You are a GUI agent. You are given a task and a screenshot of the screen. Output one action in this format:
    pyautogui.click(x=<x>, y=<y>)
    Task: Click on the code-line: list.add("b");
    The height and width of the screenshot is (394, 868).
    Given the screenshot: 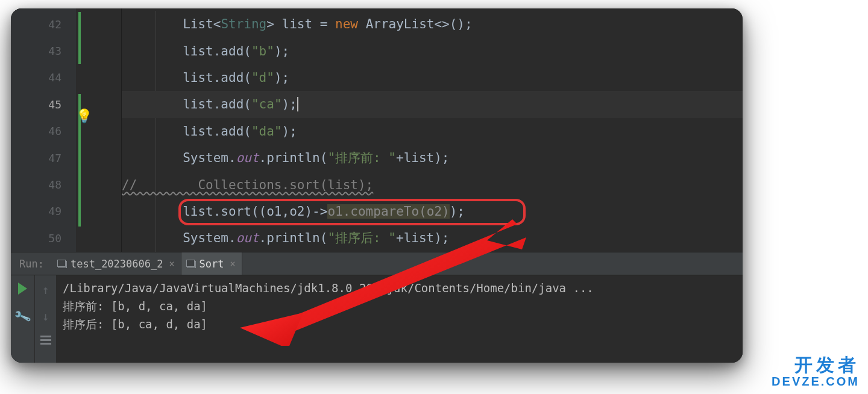 What is the action you would take?
    pyautogui.click(x=432, y=51)
    